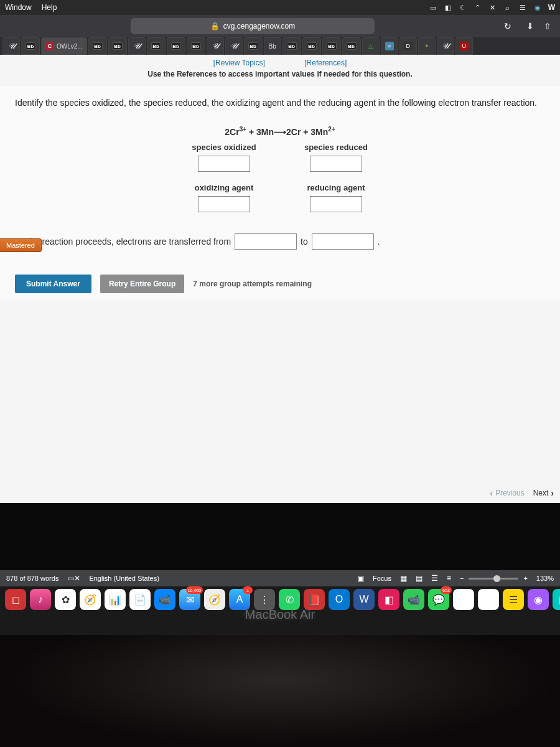 The width and height of the screenshot is (560, 747). Describe the element at coordinates (190, 599) in the screenshot. I see `mail-icon: ✉16,400` at that location.